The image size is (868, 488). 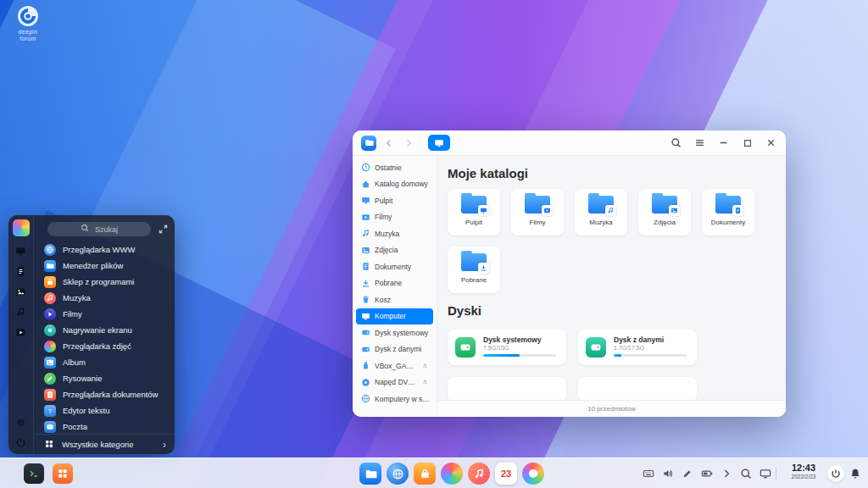 I want to click on shutdown-button, so click(x=836, y=474).